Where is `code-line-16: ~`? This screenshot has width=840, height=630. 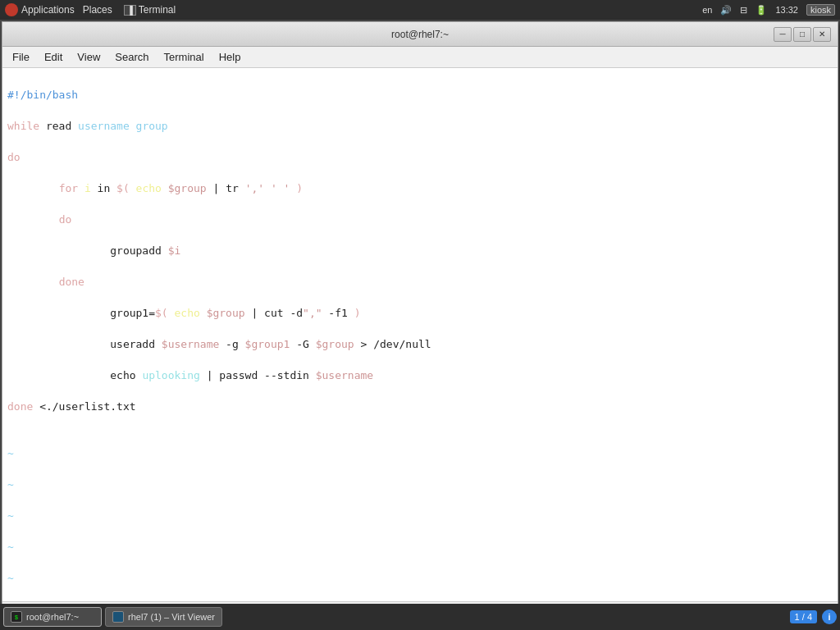
code-line-16: ~ is located at coordinates (420, 546).